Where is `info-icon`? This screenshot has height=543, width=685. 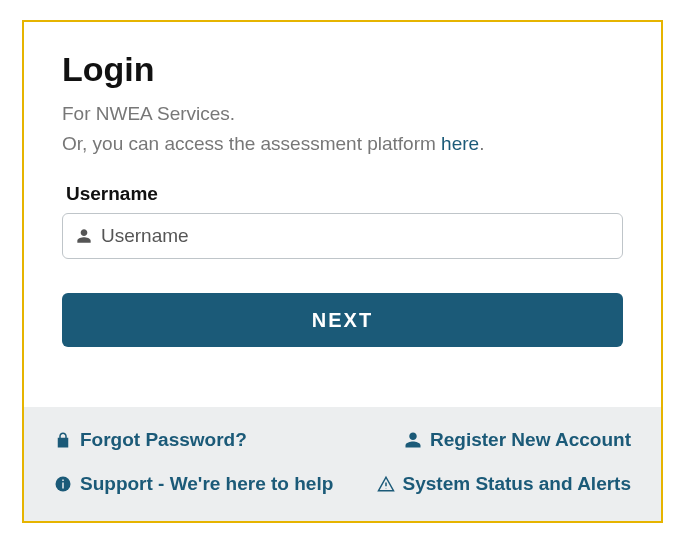
info-icon is located at coordinates (63, 484).